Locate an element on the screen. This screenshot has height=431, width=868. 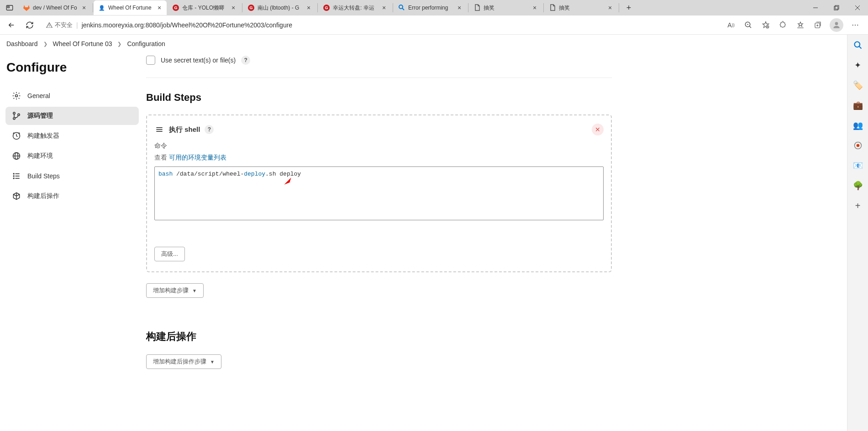
collections-icon is located at coordinates (818, 25).